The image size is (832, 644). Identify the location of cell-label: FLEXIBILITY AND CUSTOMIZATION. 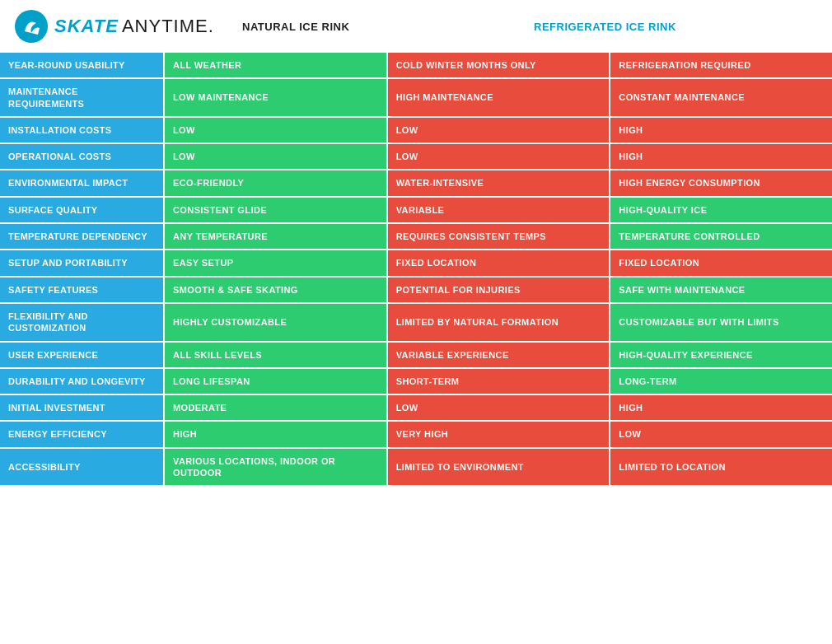
(82, 323).